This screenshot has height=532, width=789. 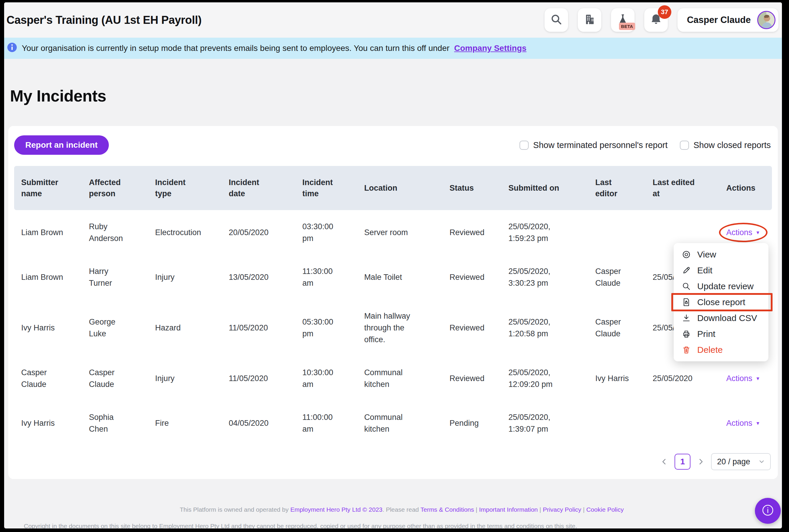 What do you see at coordinates (185, 277) in the screenshot?
I see `cell-type: Injury` at bounding box center [185, 277].